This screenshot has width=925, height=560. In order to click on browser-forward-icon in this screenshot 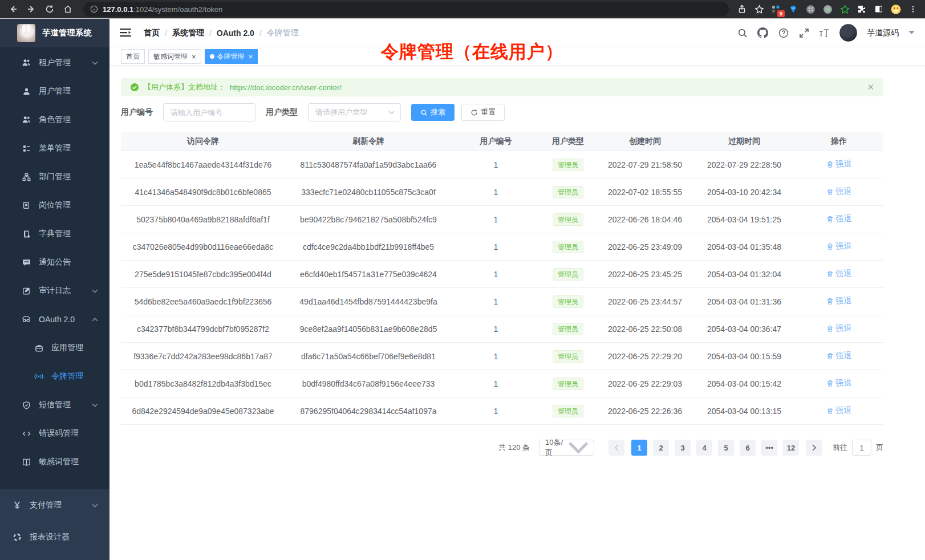, I will do `click(31, 9)`.